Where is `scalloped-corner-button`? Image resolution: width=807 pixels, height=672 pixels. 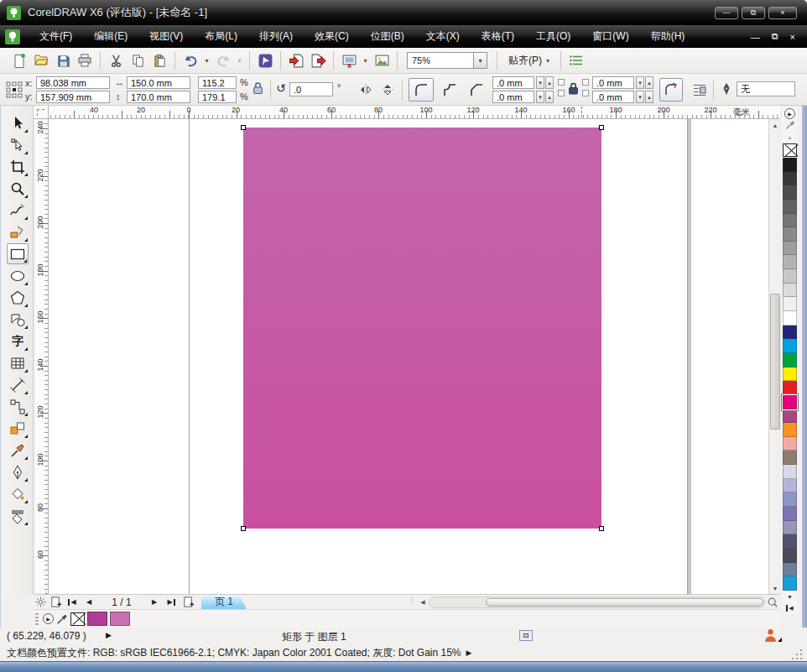
scalloped-corner-button is located at coordinates (450, 90).